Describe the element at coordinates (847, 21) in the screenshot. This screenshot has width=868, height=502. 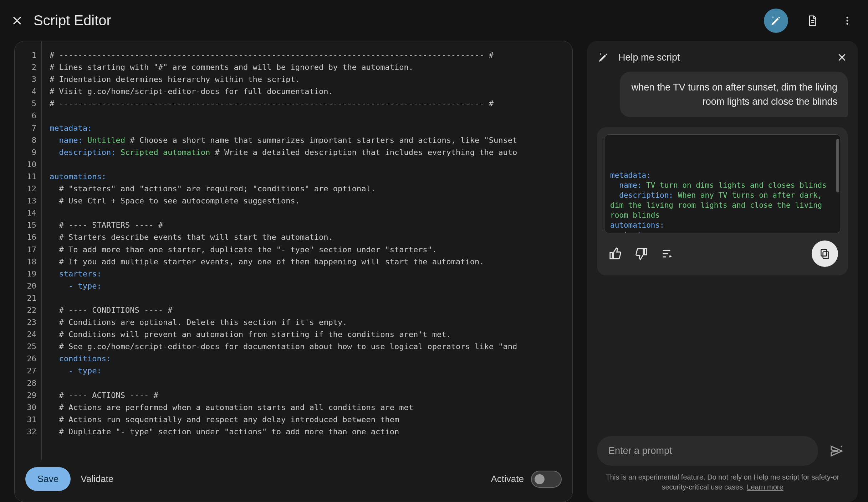
I see `more-vert-icon` at that location.